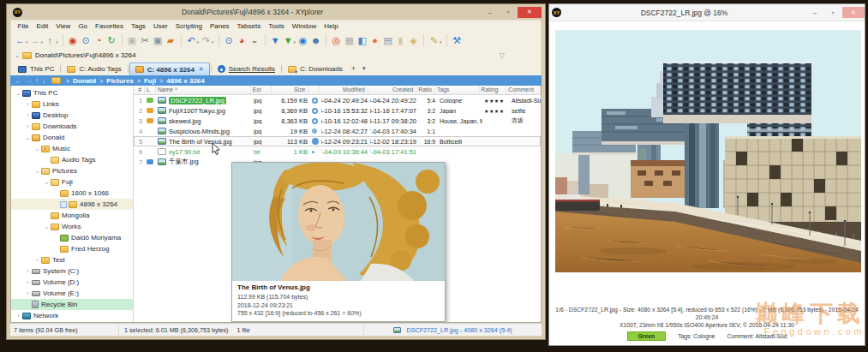  Describe the element at coordinates (72, 182) in the screenshot. I see `tree-item-fuji: ⌄Fuji` at that location.